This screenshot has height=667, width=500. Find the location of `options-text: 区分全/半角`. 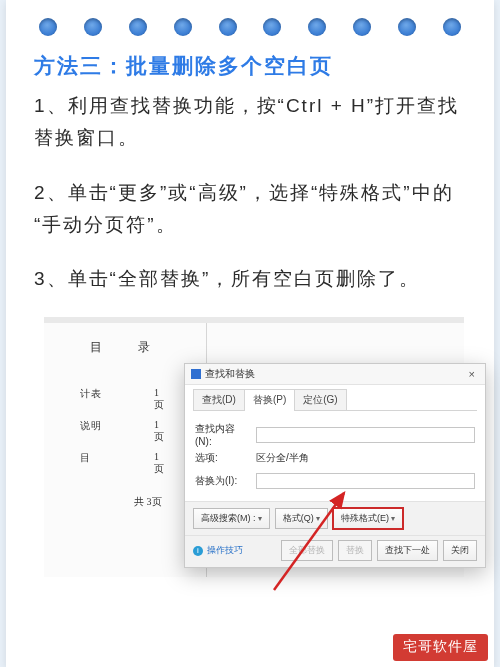

options-text: 区分全/半角 is located at coordinates (282, 458).